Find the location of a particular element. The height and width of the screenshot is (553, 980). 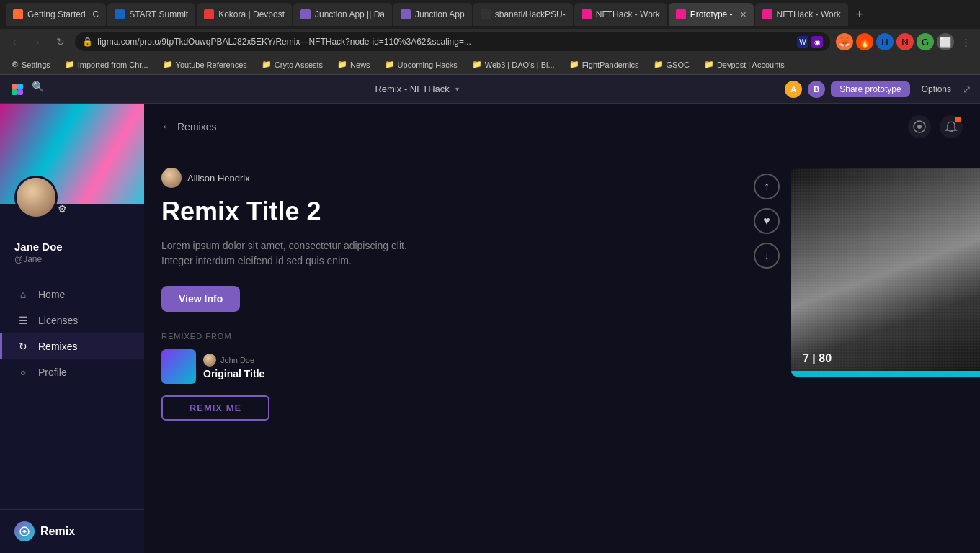

ext-icon-4: N is located at coordinates (905, 42).